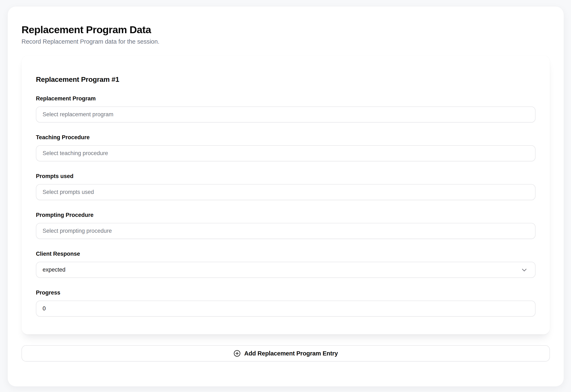 The image size is (571, 392). Describe the element at coordinates (54, 270) in the screenshot. I see `client-response-value: expected` at that location.